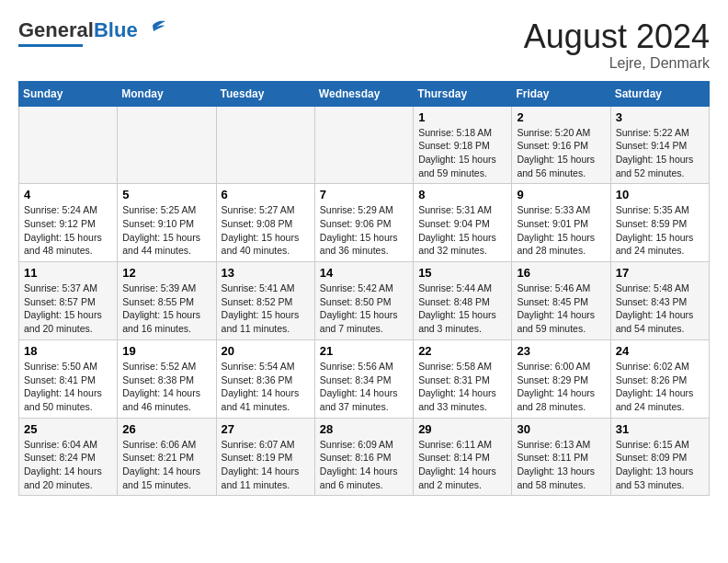 The height and width of the screenshot is (563, 728). What do you see at coordinates (266, 272) in the screenshot?
I see `day-number: 13` at bounding box center [266, 272].